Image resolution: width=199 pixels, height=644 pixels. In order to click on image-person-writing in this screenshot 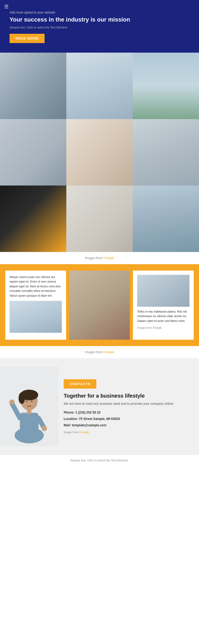, I will do `click(33, 86)`.